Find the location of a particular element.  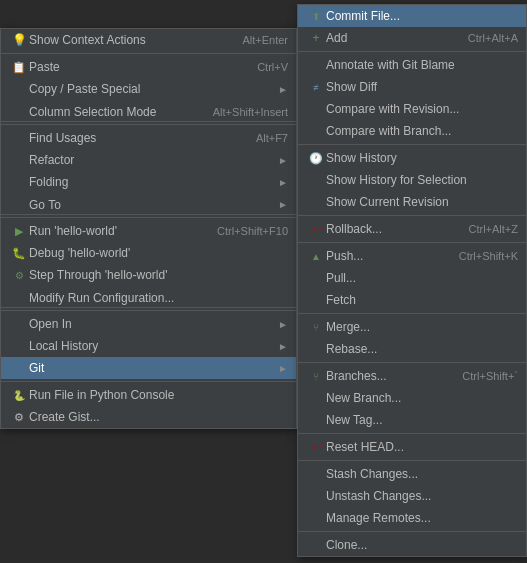

menu-item-push: ▲ Push... Ctrl+Shift+K is located at coordinates (412, 256).